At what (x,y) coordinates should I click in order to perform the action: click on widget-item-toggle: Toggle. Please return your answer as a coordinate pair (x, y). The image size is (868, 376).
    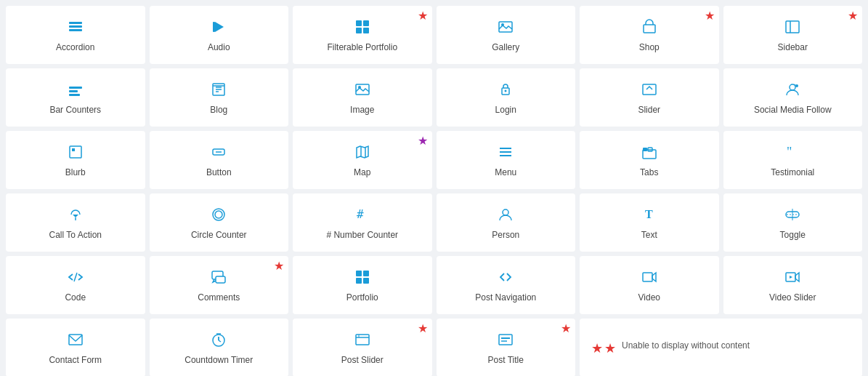
    Looking at the image, I should click on (793, 223).